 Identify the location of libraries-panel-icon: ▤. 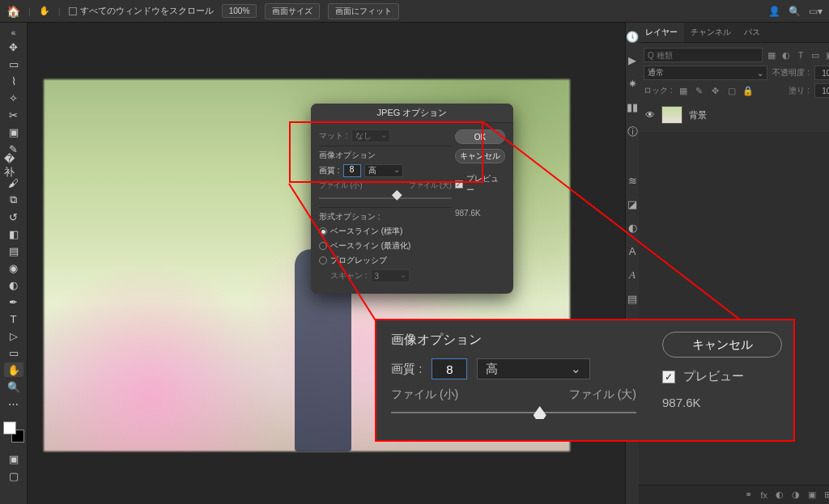
(632, 299).